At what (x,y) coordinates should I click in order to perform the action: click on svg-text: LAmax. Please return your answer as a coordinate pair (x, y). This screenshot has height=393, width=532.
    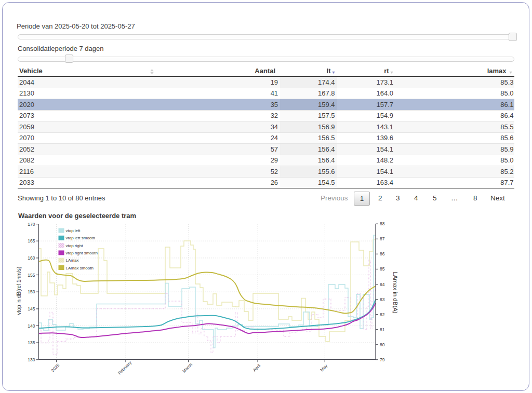
    Looking at the image, I should click on (73, 261).